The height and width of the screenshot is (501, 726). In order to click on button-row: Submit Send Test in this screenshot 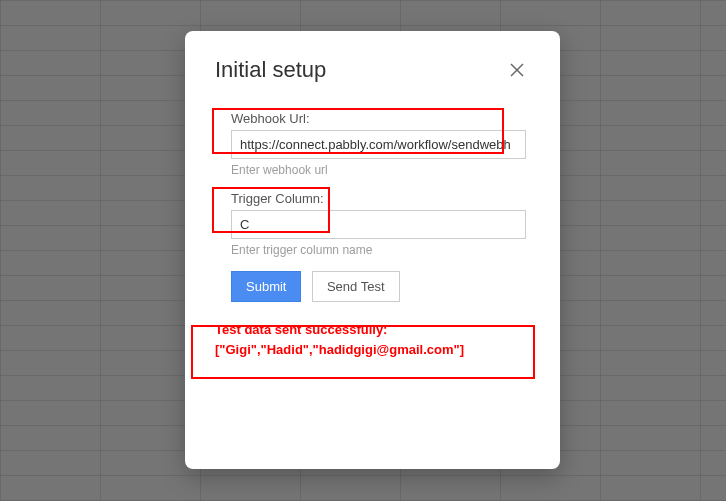, I will do `click(378, 286)`.